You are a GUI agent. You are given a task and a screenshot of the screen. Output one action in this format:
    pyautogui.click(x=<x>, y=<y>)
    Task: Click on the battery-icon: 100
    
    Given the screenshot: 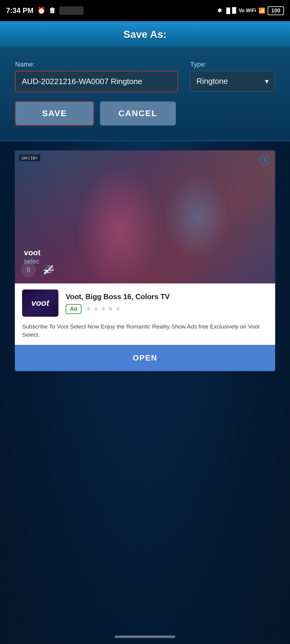 What is the action you would take?
    pyautogui.click(x=276, y=11)
    